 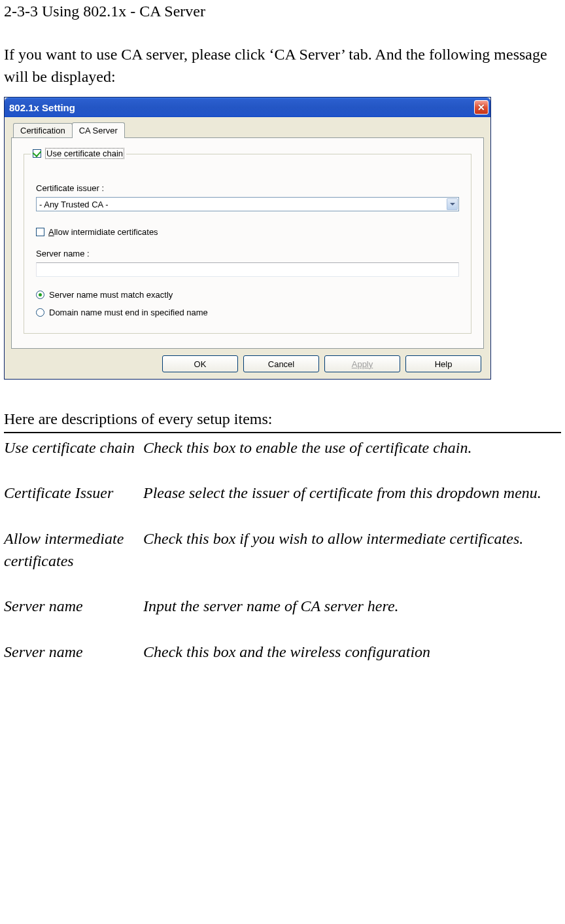 What do you see at coordinates (85, 153) in the screenshot?
I see `use-cert-chain-label: Use certificate chain` at bounding box center [85, 153].